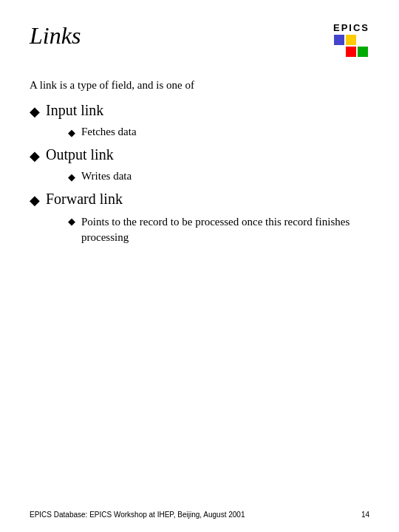 The image size is (399, 532). What do you see at coordinates (200, 86) in the screenshot?
I see `intro-text: A link is a type of field, and is one of` at bounding box center [200, 86].